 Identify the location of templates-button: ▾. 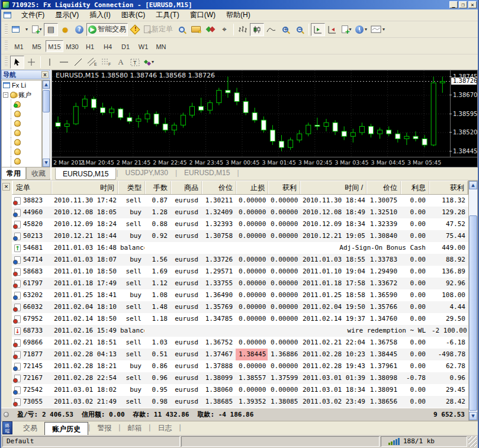
(378, 30).